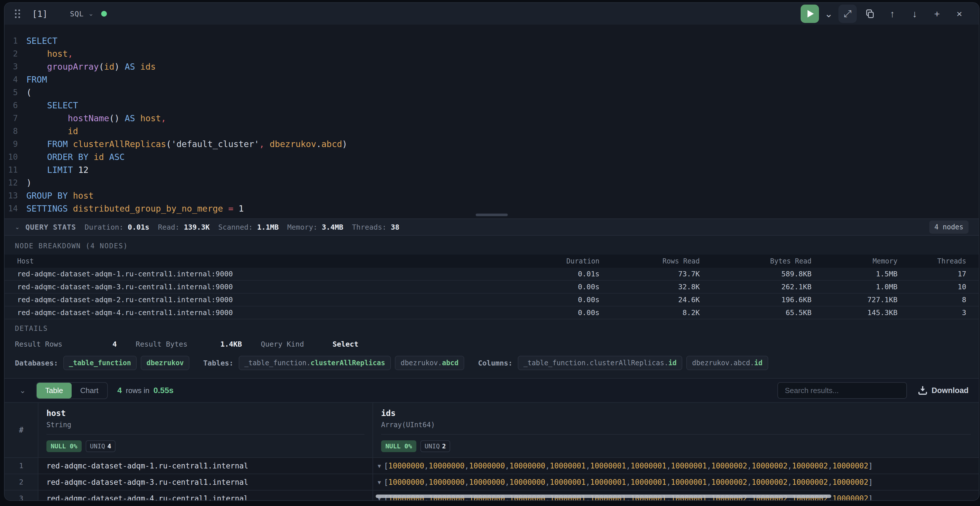 The image size is (980, 506). What do you see at coordinates (15, 93) in the screenshot?
I see `line-number: 5` at bounding box center [15, 93].